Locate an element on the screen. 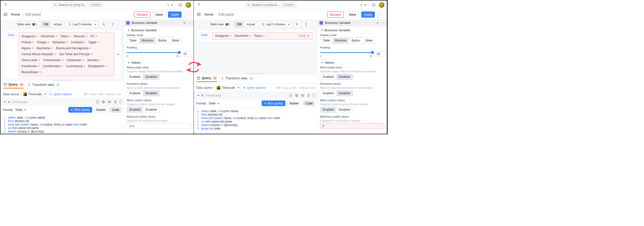  chip: Mozambique × is located at coordinates (31, 72).